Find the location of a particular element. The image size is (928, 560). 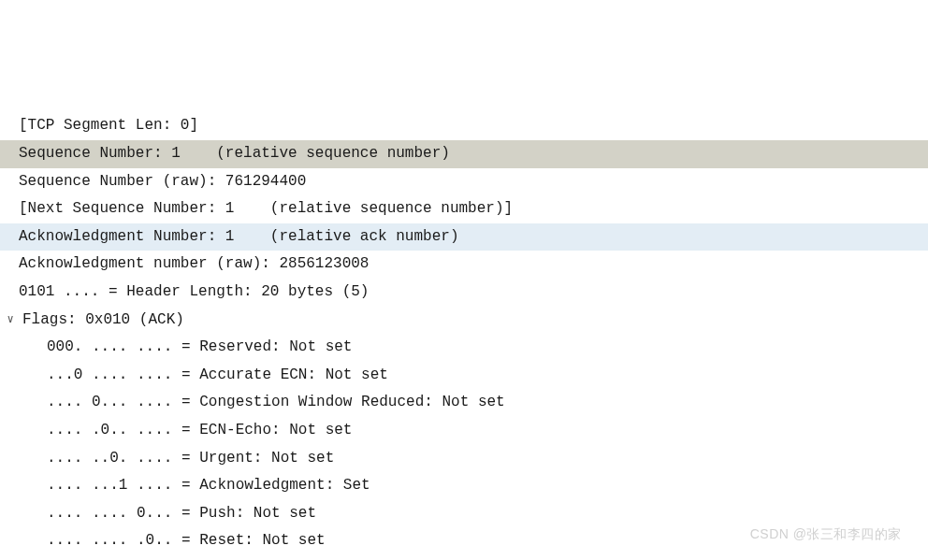

tree-row-label: Sequence Number: 1 (relative sequence nu… is located at coordinates (473, 154).